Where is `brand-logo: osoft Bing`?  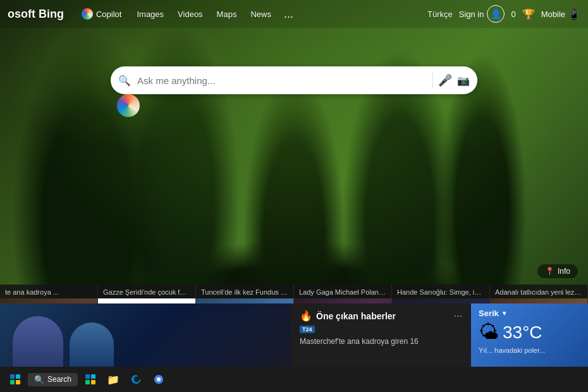 brand-logo: osoft Bing is located at coordinates (35, 14).